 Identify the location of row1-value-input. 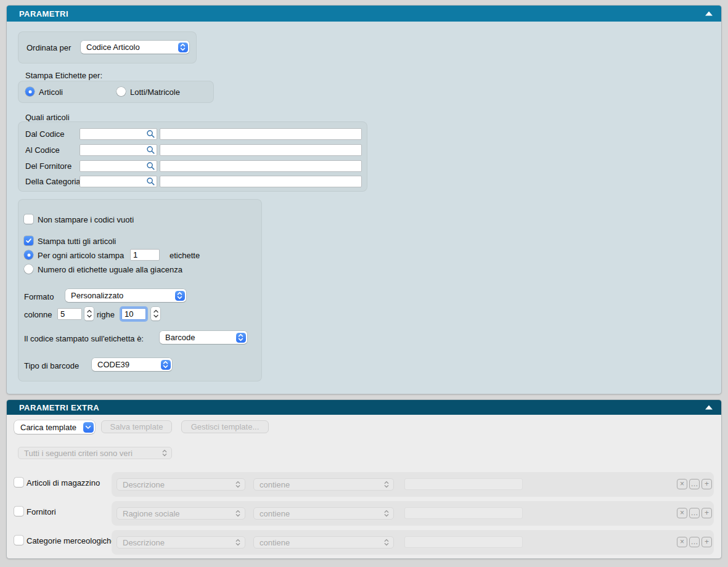
(464, 484).